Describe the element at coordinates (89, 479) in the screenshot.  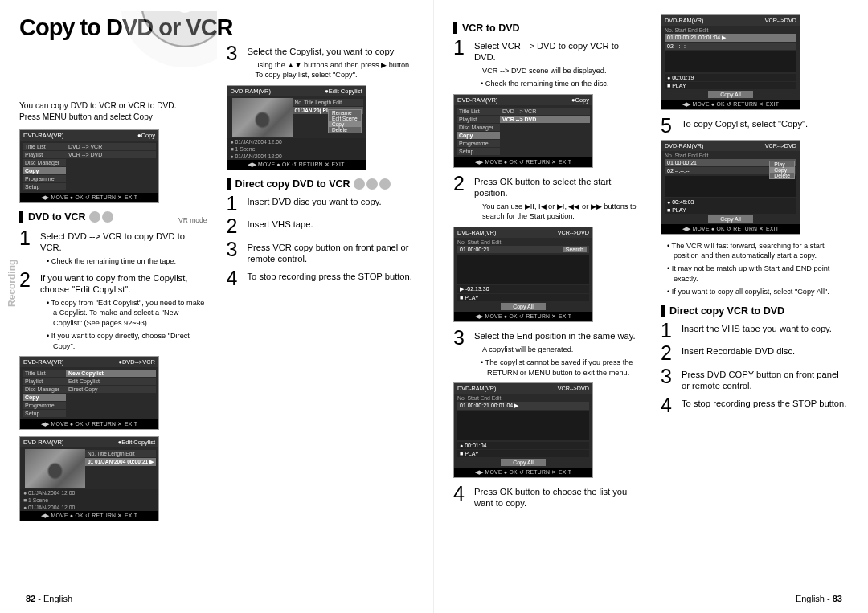
I see `screenshot-edit-copylist: DVD-RAM(VR)●Edit Copylist No. Title Leng…` at that location.